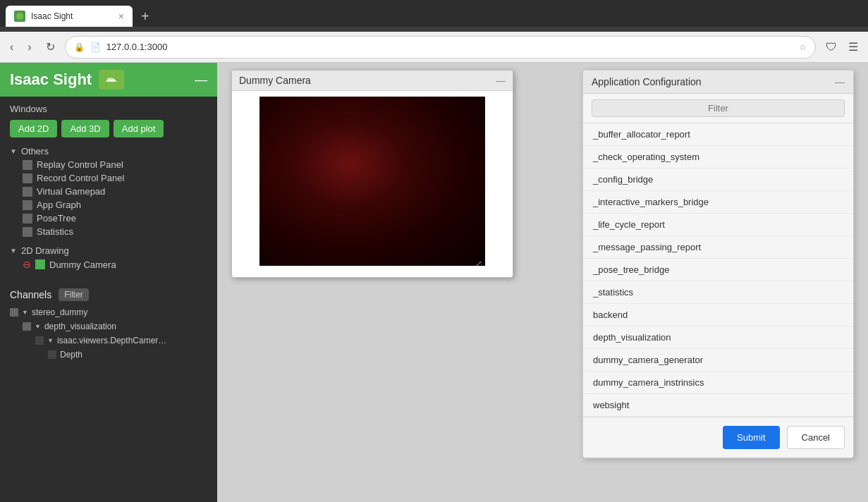 This screenshot has width=868, height=502. Describe the element at coordinates (45, 251) in the screenshot. I see `drawing-2d-label: 2D Drawing` at that location.